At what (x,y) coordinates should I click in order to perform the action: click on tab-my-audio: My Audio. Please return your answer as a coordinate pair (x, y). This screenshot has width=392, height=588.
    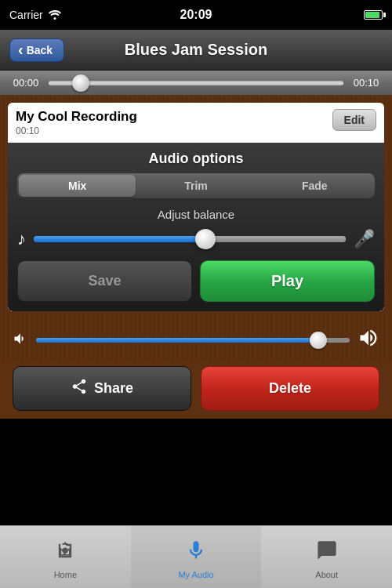
    Looking at the image, I should click on (196, 557).